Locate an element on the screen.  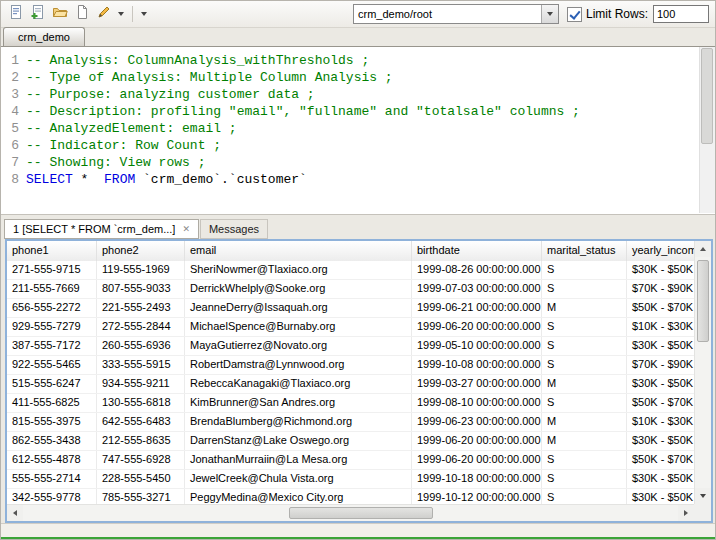
table-cell: 1999-06-21 00:00:00.000 is located at coordinates (477, 308).